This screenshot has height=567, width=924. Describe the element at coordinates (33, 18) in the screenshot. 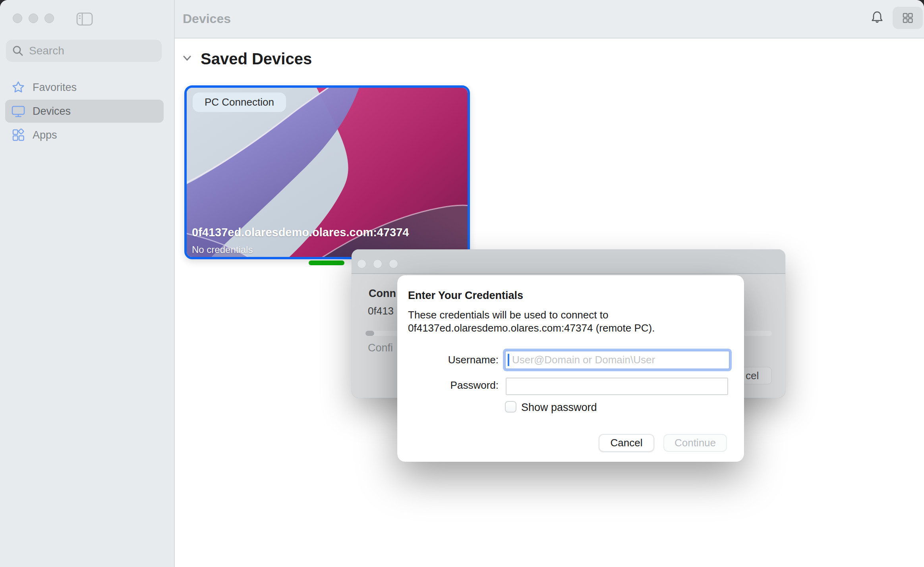

I see `window-controls` at that location.